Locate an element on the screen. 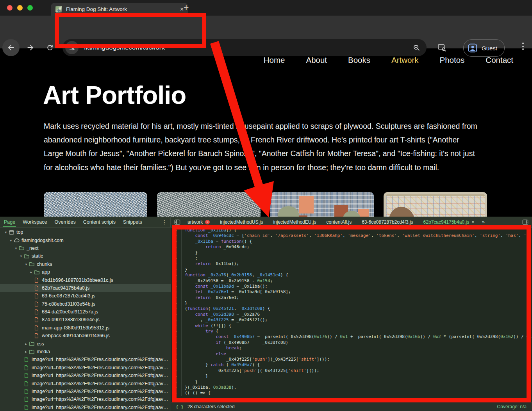 The image size is (532, 411). browser-tab: Flaming Dog Shit: Artwork × is located at coordinates (120, 9).